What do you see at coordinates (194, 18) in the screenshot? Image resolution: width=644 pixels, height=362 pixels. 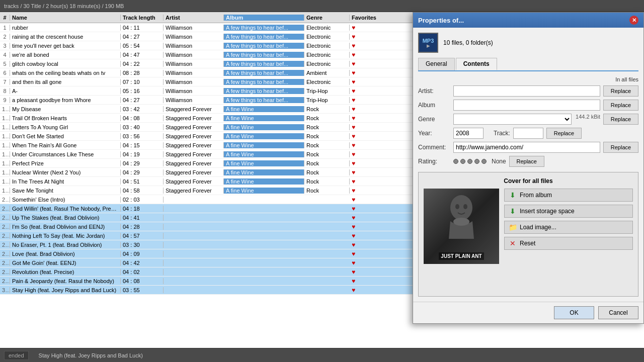 I see `col-header-artist: Artist` at bounding box center [194, 18].